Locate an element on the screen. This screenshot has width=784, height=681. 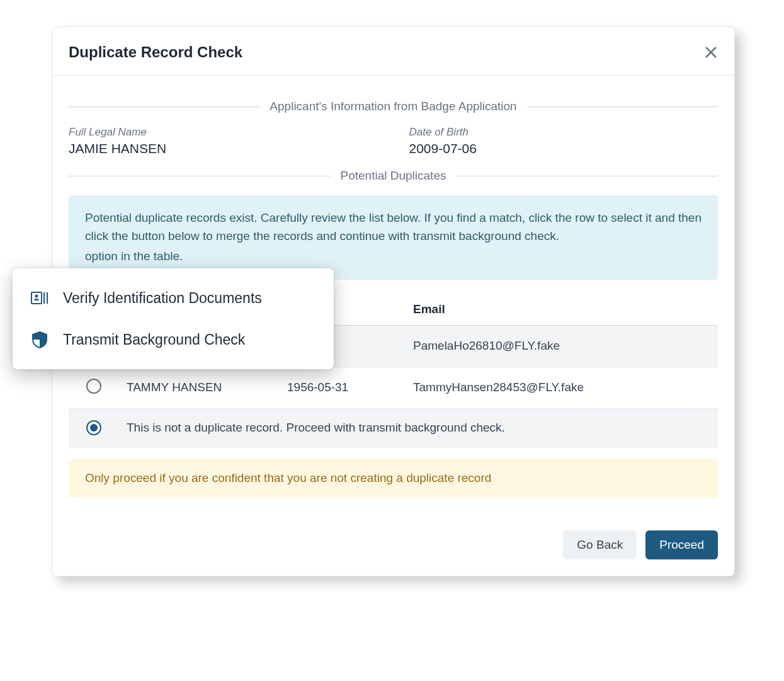
dob-label: Date of Birth is located at coordinates (564, 132).